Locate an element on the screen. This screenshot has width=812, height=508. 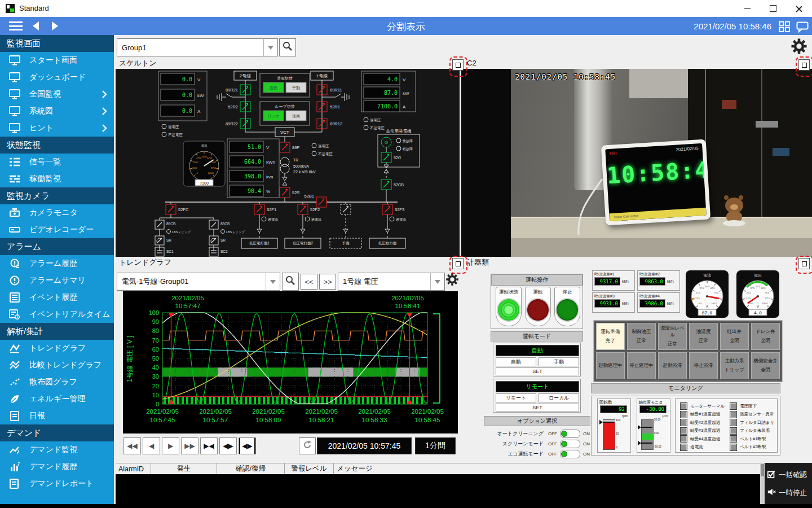
loop-selector: ループ切替ロック使用 is located at coordinates (285, 113).